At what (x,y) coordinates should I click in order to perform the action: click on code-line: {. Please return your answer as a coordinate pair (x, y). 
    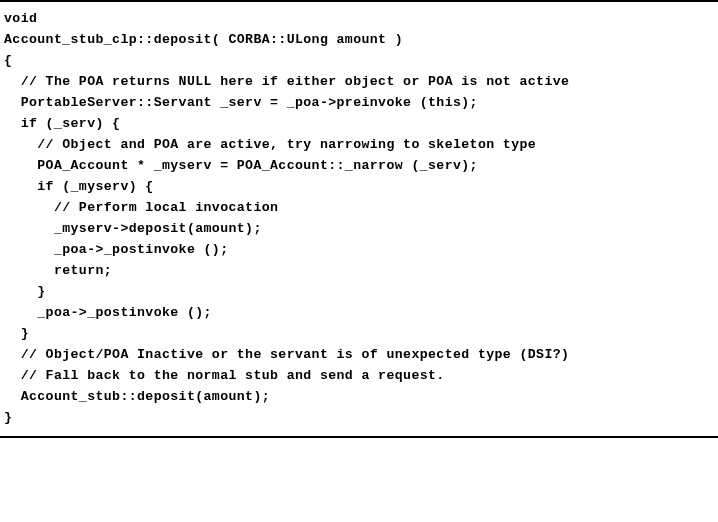
    Looking at the image, I should click on (359, 60).